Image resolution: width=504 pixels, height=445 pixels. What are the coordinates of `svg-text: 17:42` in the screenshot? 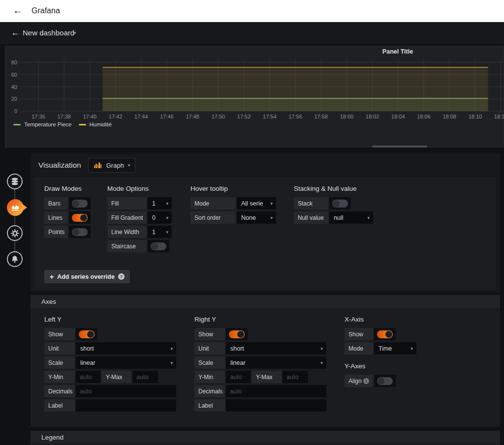 It's located at (116, 117).